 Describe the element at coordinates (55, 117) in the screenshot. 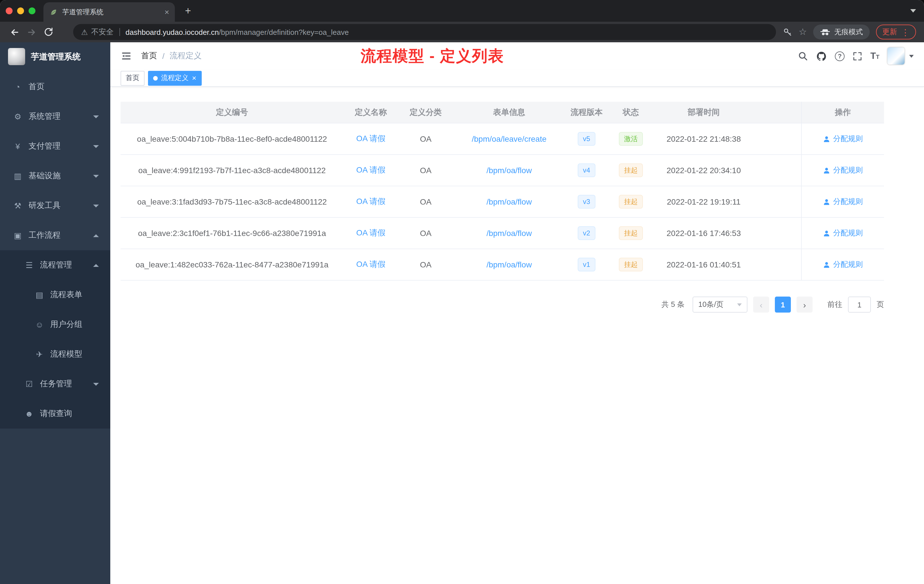

I see `sidebar-item-1: ⚙系统管理` at that location.